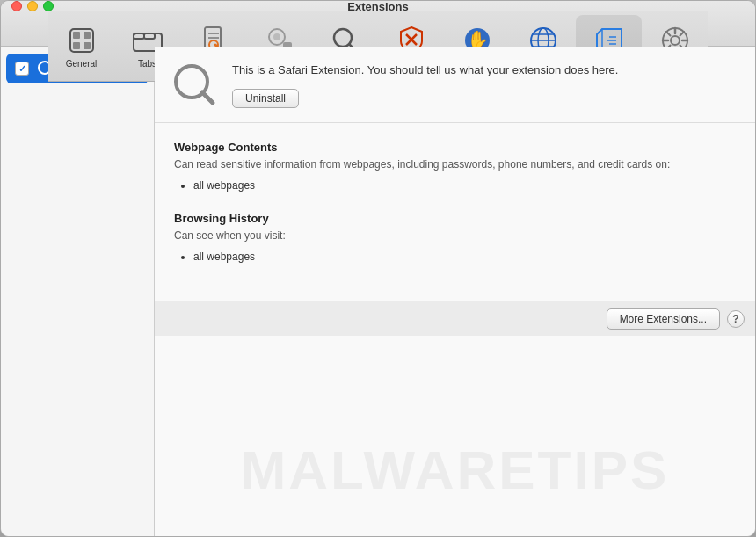 Image resolution: width=756 pixels, height=537 pixels. I want to click on maximize-button, so click(48, 6).